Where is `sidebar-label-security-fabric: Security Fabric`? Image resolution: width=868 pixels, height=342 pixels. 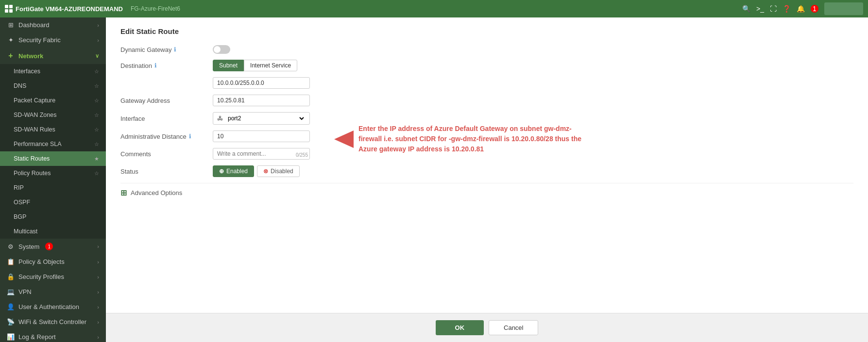 sidebar-label-security-fabric: Security Fabric is located at coordinates (40, 40).